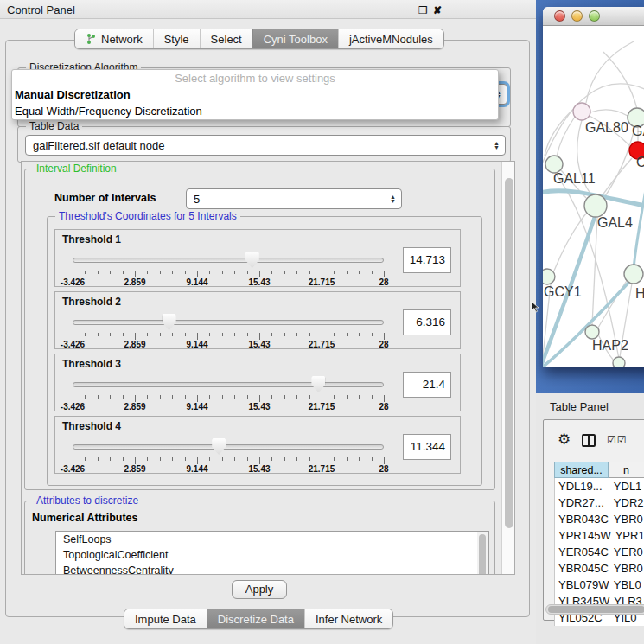 The width and height of the screenshot is (644, 644). I want to click on table-hscrollbar, so click(595, 609).